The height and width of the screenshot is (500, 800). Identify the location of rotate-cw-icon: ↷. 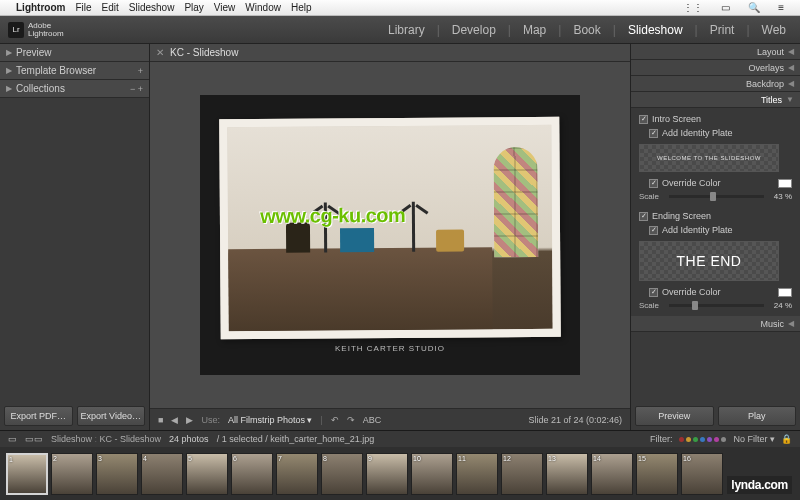
(351, 420).